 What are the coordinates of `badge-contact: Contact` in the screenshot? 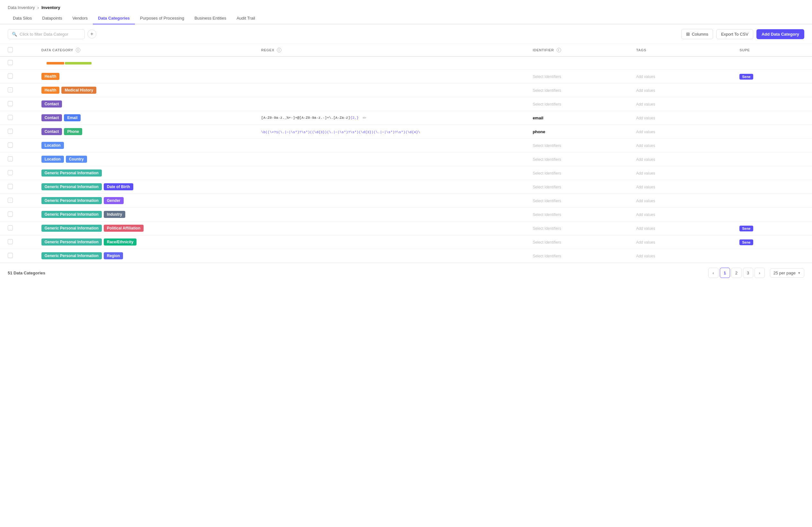 It's located at (52, 132).